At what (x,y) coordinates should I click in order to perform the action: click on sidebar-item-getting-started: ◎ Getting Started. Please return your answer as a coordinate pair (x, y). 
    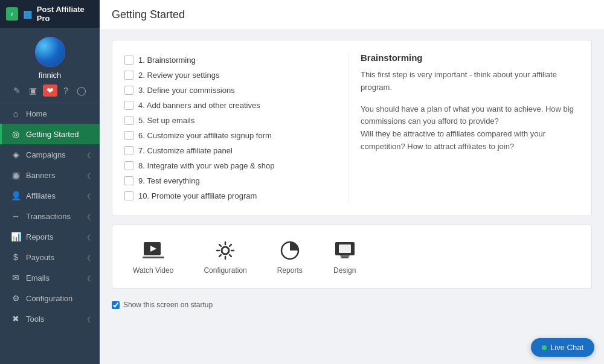
    Looking at the image, I should click on (50, 134).